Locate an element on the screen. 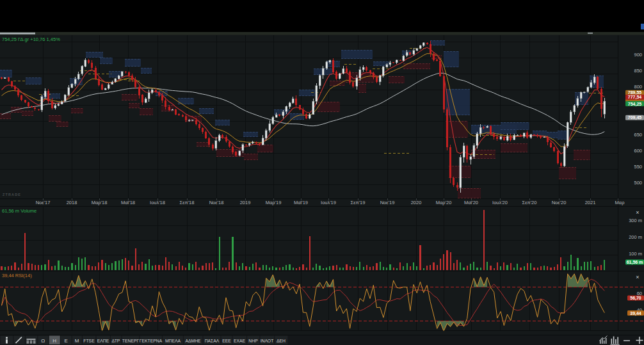  svg-text: 39,44 RSI(14) is located at coordinates (17, 275).